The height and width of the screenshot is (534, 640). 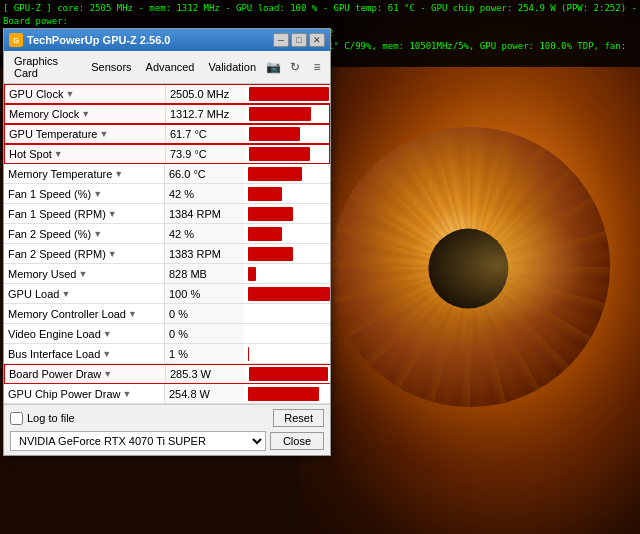 I want to click on sensor-bar-container-fan1-speed-rpm, so click(x=287, y=214).